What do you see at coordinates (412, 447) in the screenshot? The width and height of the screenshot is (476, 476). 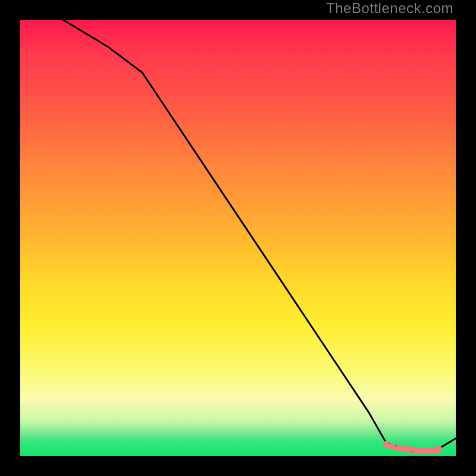 I see `highlight-dots` at bounding box center [412, 447].